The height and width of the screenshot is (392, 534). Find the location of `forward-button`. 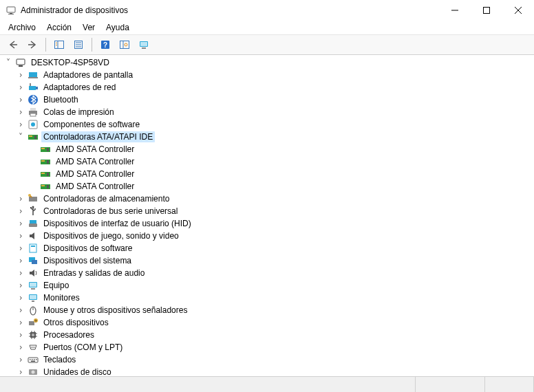

forward-button is located at coordinates (32, 45).